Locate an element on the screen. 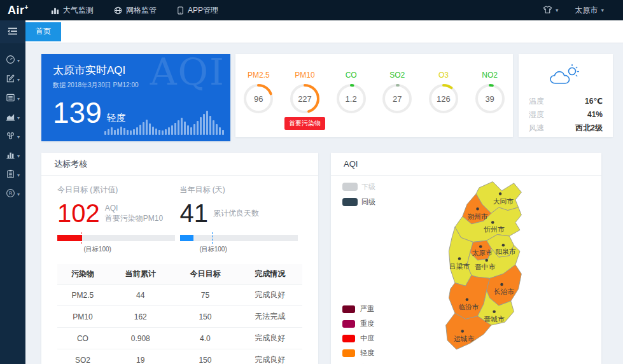 The height and width of the screenshot is (364, 623). today-progress-fill is located at coordinates (70, 238).